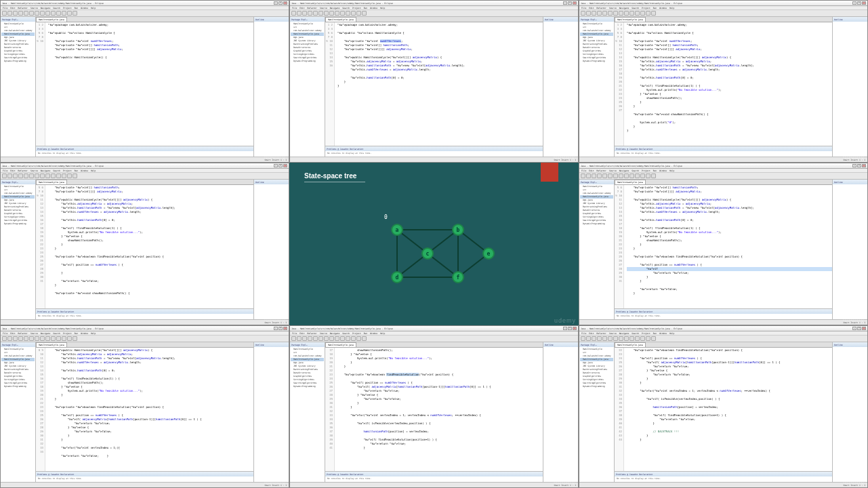  I want to click on editor-tab: HamiltonianCycle.java, so click(630, 19).